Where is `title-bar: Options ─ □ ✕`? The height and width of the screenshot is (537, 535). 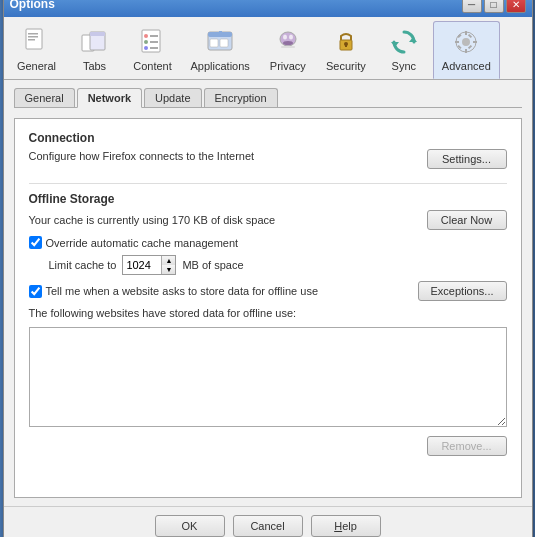 title-bar: Options ─ □ ✕ is located at coordinates (268, 8).